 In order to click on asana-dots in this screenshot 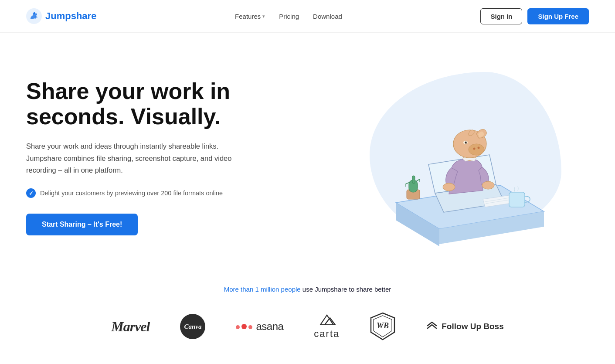, I will do `click(244, 327)`.